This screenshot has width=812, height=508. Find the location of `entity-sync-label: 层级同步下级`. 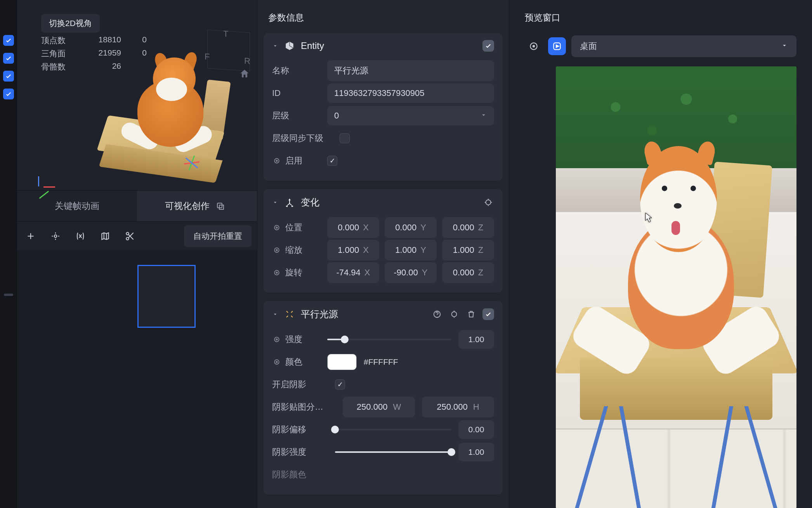

entity-sync-label: 层级同步下级 is located at coordinates (298, 138).